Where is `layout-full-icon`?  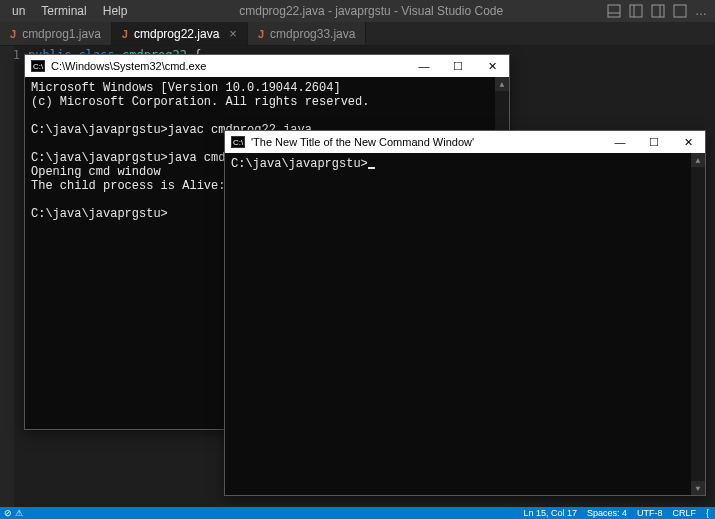
layout-full-icon is located at coordinates (680, 11).